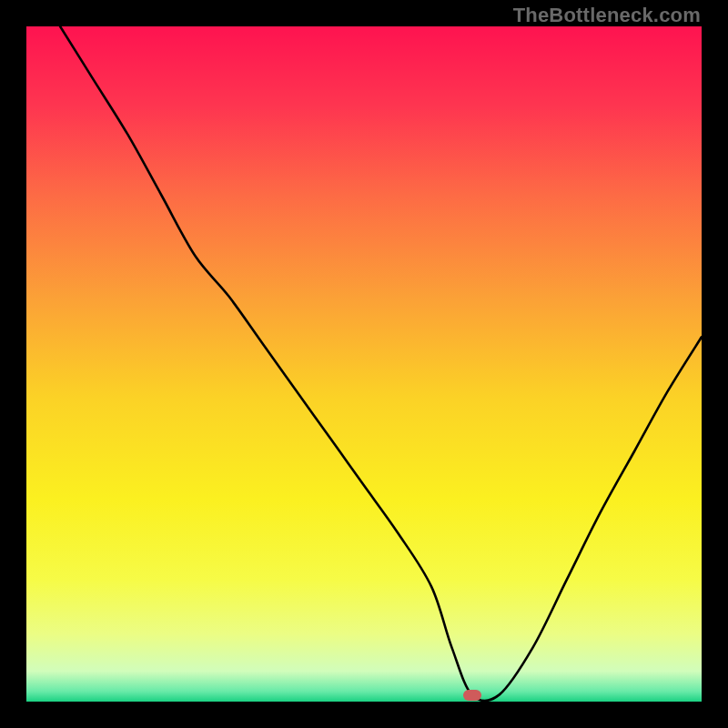  I want to click on watermark-text: TheBottleneck.com, so click(607, 15).